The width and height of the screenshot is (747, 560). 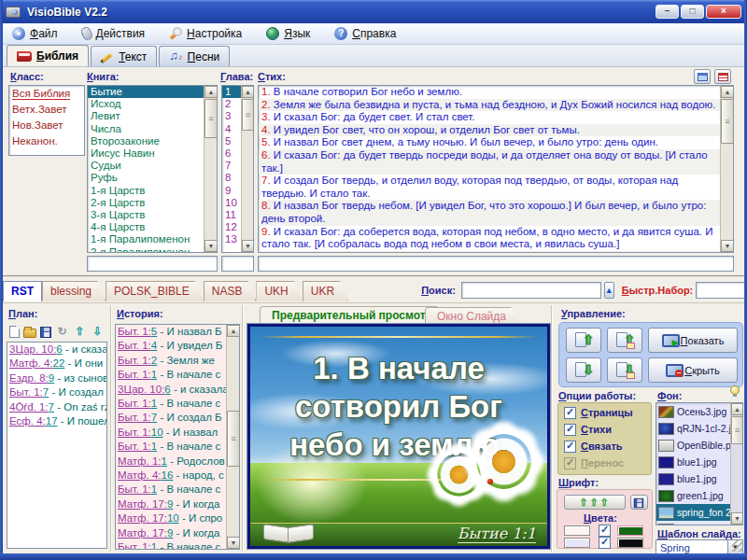 I want to click on shadow-color-swatch, so click(x=577, y=543).